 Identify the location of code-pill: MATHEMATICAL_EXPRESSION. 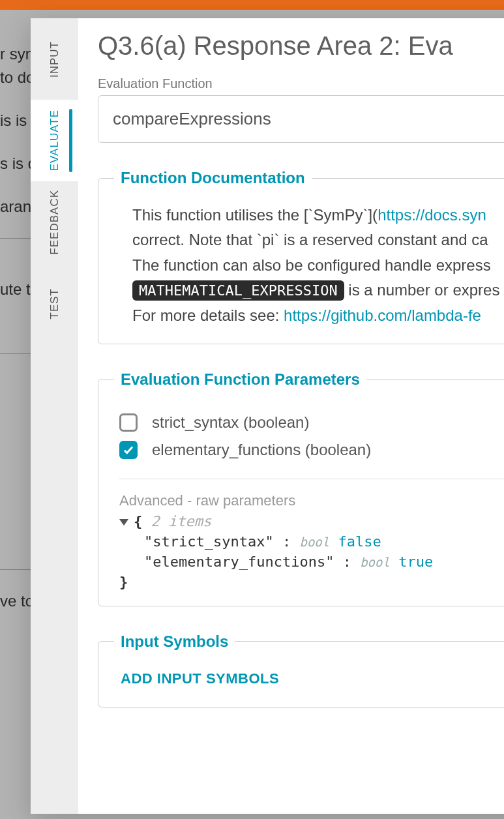
(239, 291).